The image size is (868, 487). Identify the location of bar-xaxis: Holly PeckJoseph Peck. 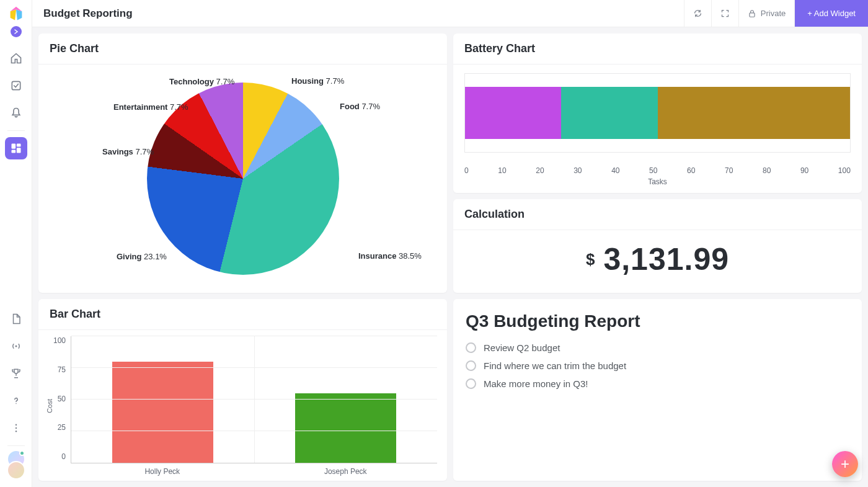
(254, 470).